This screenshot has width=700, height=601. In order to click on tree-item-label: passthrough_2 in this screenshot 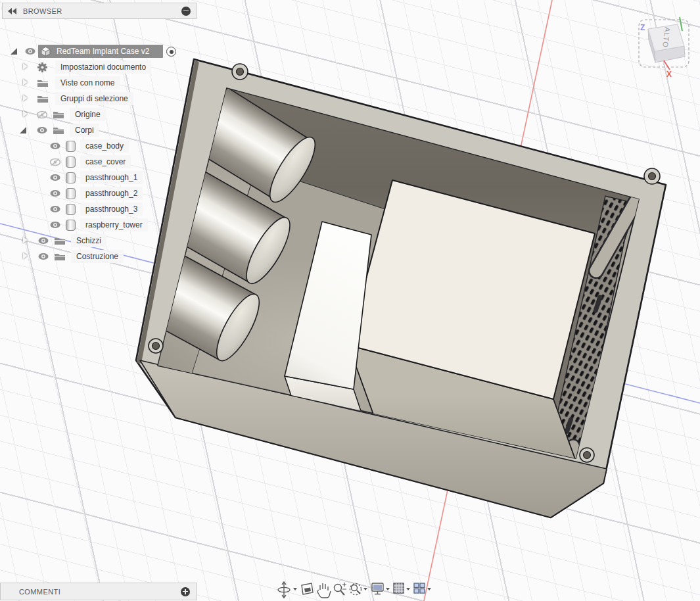, I will do `click(112, 193)`.